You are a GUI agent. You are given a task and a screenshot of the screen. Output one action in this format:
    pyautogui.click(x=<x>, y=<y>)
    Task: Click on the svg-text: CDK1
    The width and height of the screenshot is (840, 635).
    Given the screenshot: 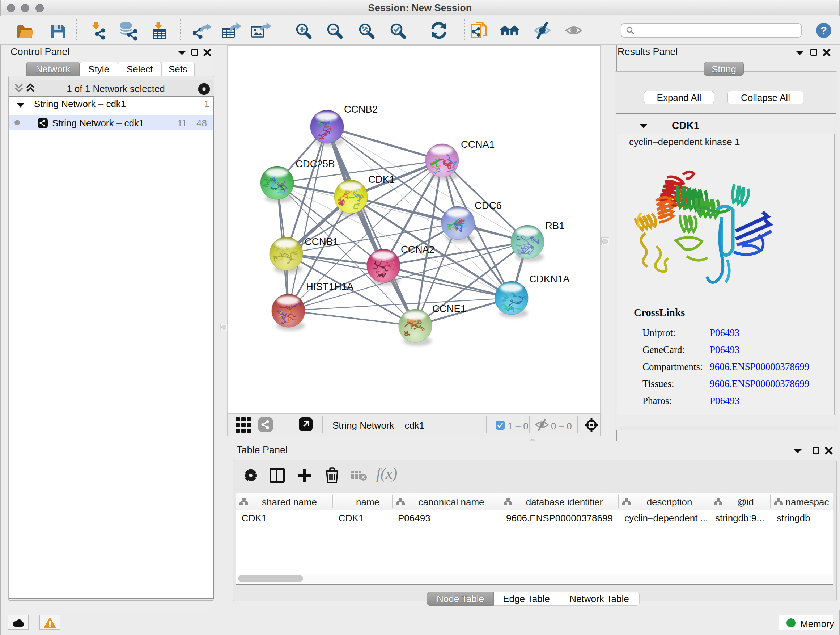 What is the action you would take?
    pyautogui.click(x=381, y=179)
    